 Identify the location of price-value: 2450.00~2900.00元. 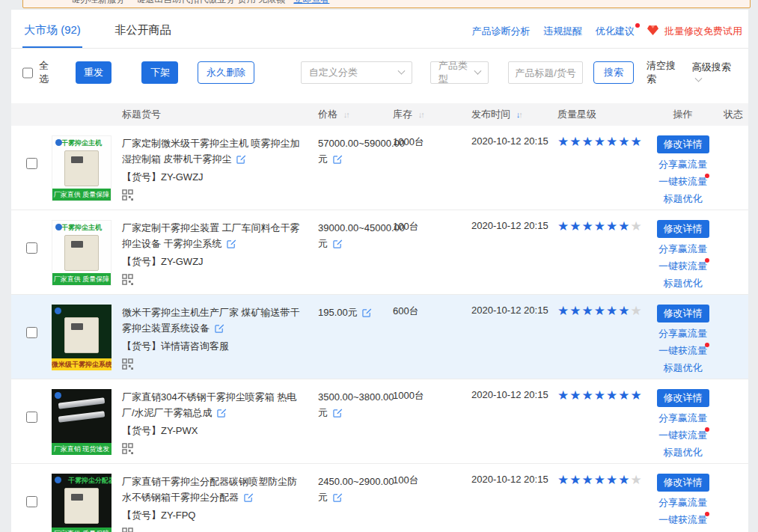
(356, 489).